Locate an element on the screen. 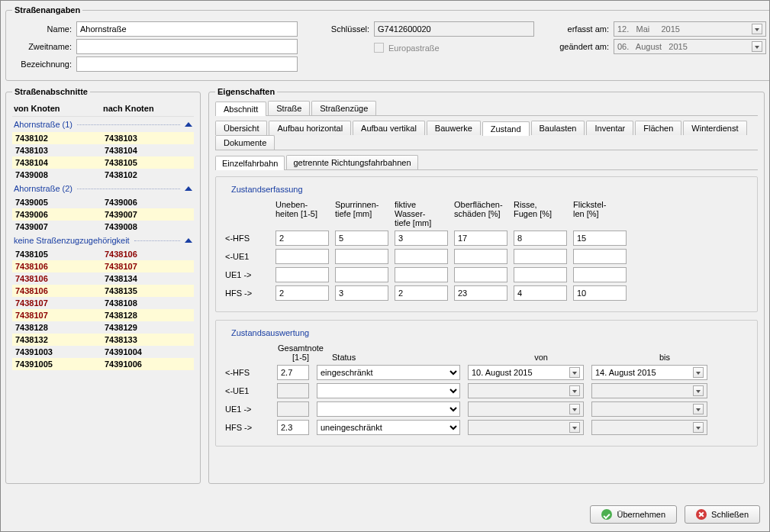  name-input is located at coordinates (187, 29).